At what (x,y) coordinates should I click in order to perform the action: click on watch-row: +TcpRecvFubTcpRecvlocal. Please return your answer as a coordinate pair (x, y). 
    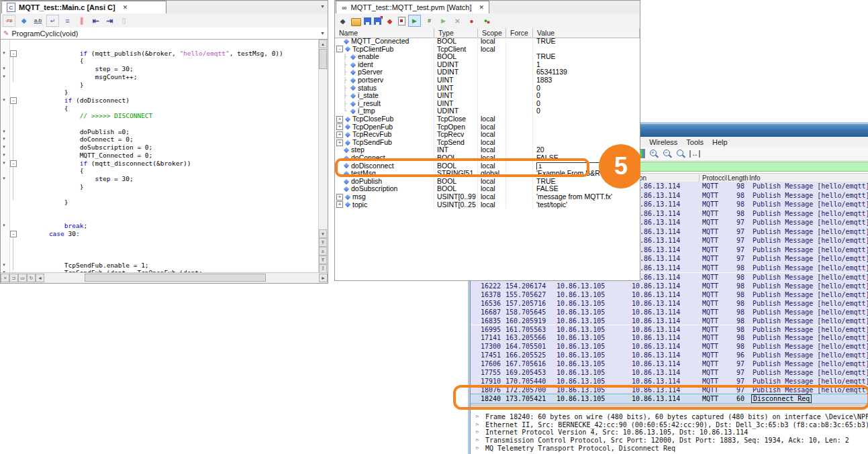
    Looking at the image, I should click on (487, 135).